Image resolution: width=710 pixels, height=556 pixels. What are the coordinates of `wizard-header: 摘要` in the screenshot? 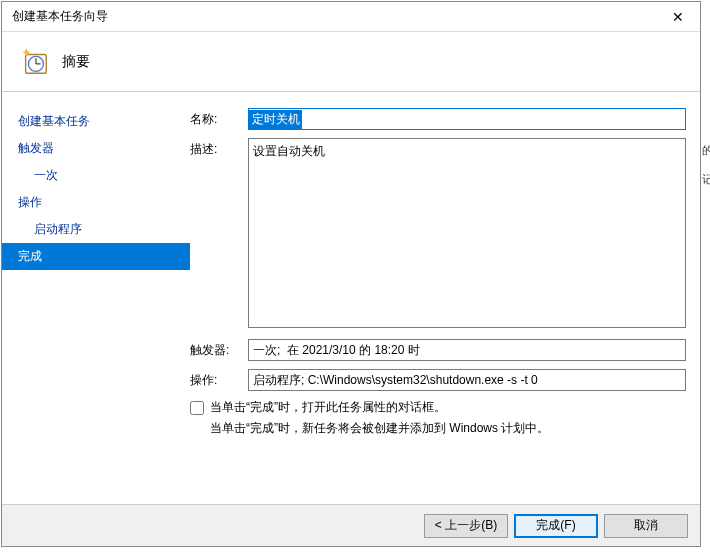 It's located at (351, 62).